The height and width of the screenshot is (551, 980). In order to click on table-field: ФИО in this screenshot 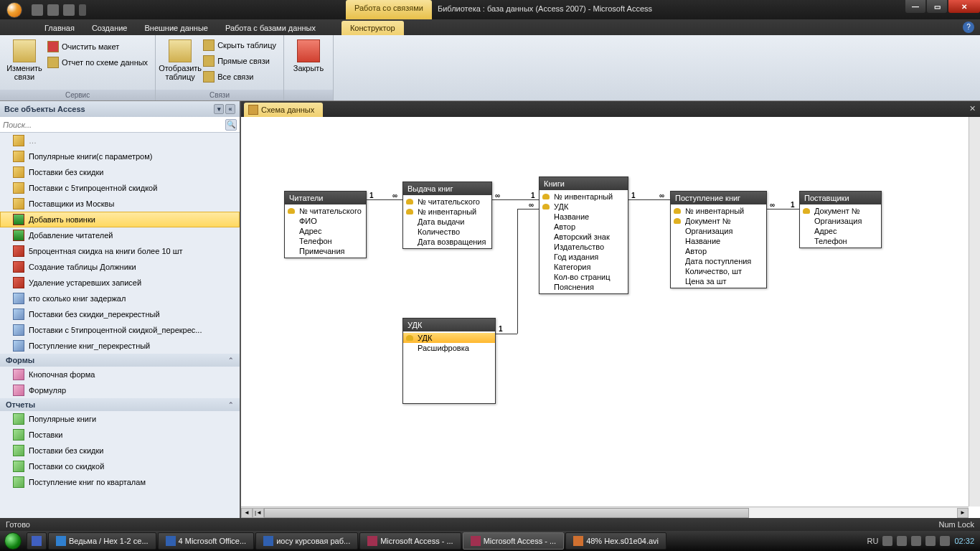, I will do `click(326, 221)`.